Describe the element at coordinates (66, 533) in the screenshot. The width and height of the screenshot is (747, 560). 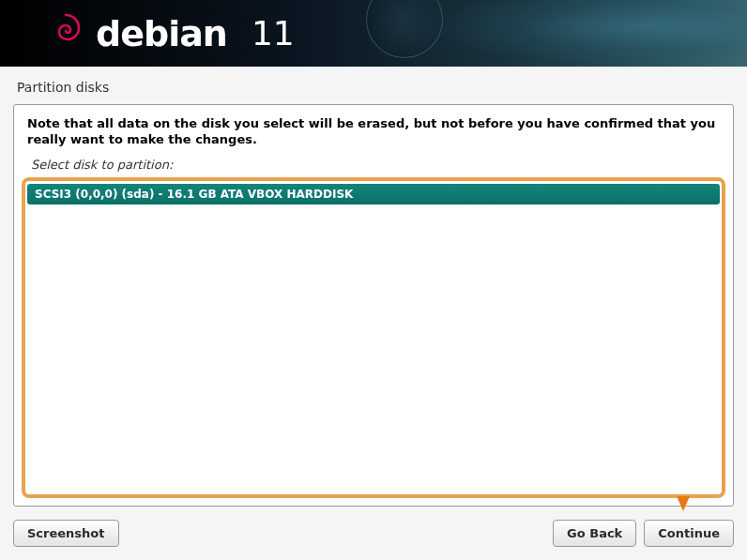
I see `screenshot-button: Screenshot` at that location.